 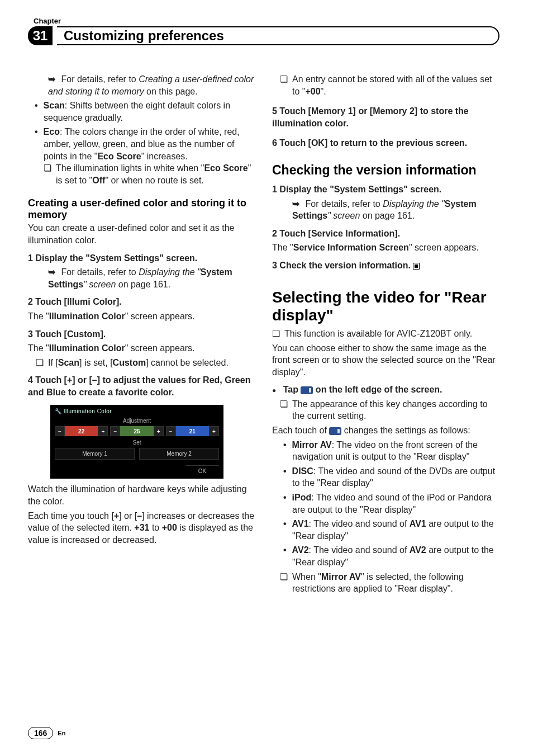 What do you see at coordinates (386, 170) in the screenshot?
I see `section-checking-version: Checking the version information` at bounding box center [386, 170].